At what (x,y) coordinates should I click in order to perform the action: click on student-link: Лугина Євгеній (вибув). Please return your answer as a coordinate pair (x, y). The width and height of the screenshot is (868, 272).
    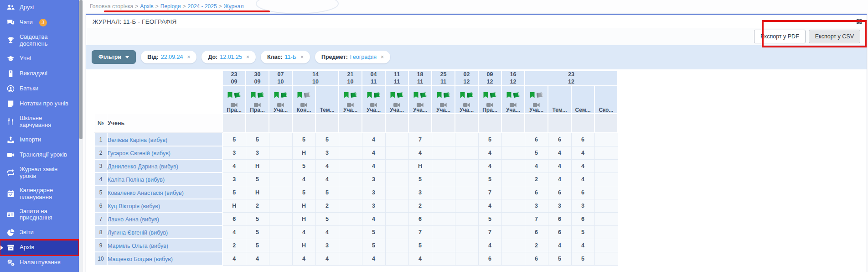
    Looking at the image, I should click on (138, 233).